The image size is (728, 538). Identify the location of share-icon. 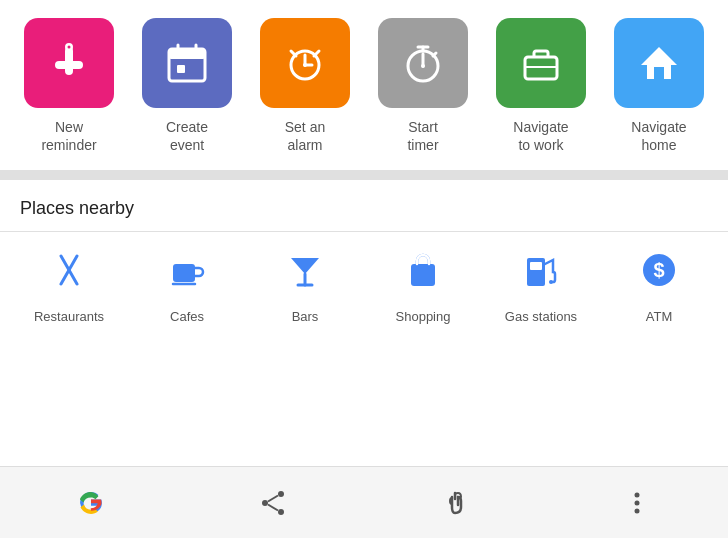
(273, 503).